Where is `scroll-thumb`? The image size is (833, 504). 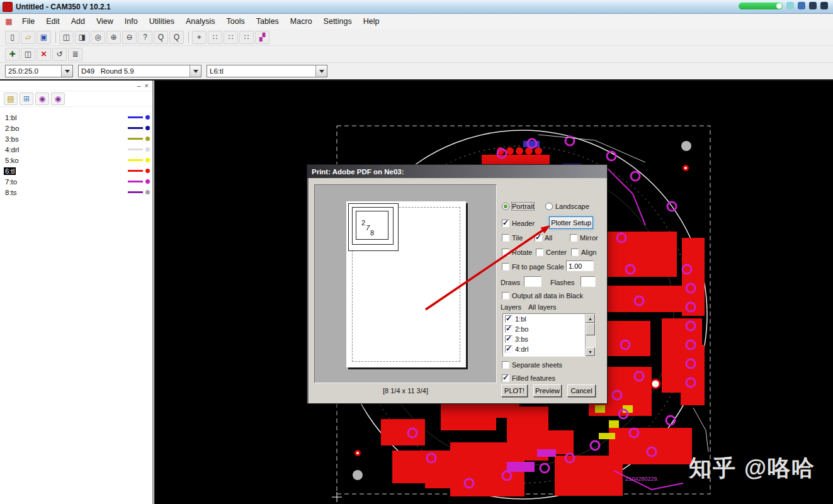
scroll-thumb is located at coordinates (591, 329).